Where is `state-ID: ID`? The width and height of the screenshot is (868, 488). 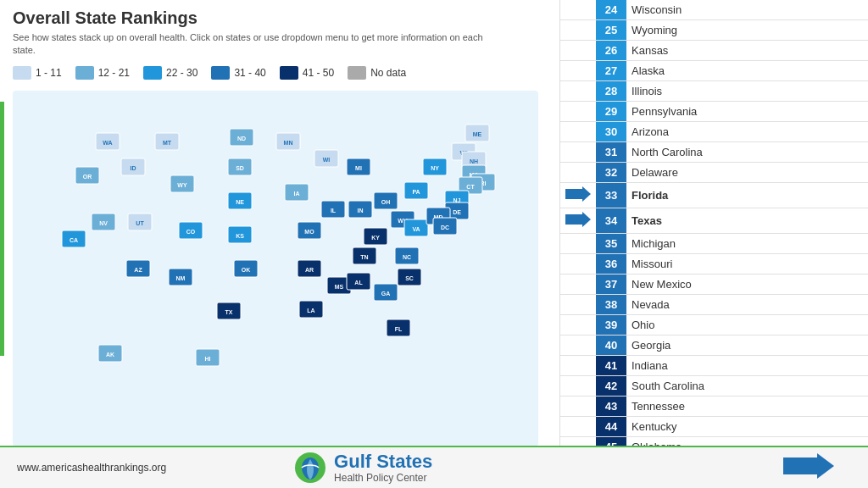 state-ID: ID is located at coordinates (133, 167).